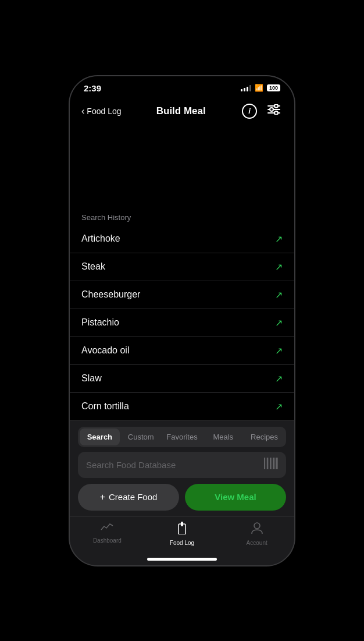 This screenshot has width=364, height=641. I want to click on page-title: Build Meal, so click(181, 111).